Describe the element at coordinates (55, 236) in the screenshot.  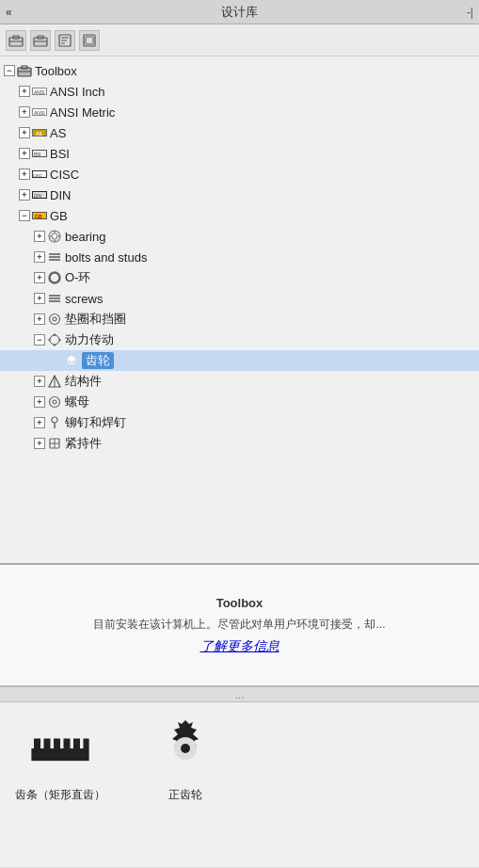
I see `bearing-icon` at that location.